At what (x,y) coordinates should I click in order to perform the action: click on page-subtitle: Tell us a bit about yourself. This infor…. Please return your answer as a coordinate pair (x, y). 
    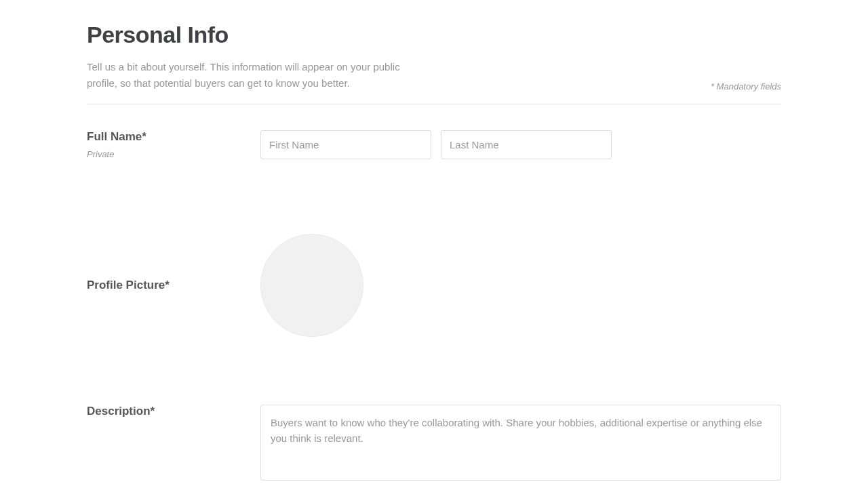
    Looking at the image, I should click on (246, 75).